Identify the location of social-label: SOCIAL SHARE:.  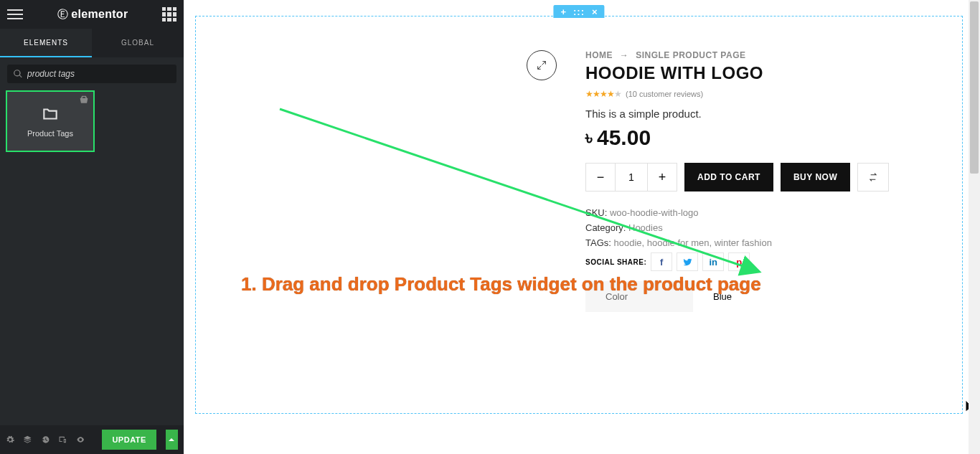
(616, 263).